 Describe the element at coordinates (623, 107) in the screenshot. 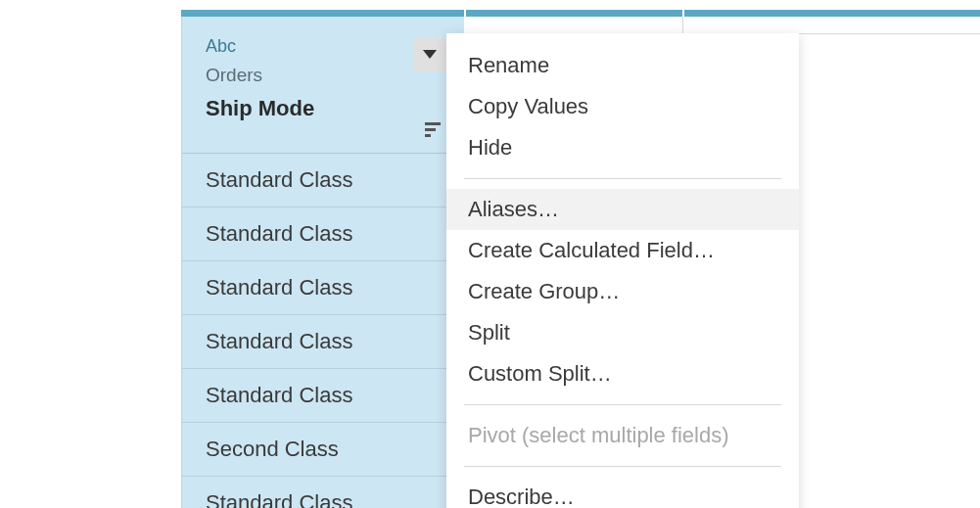

I see `menu-item: Copy Values` at that location.